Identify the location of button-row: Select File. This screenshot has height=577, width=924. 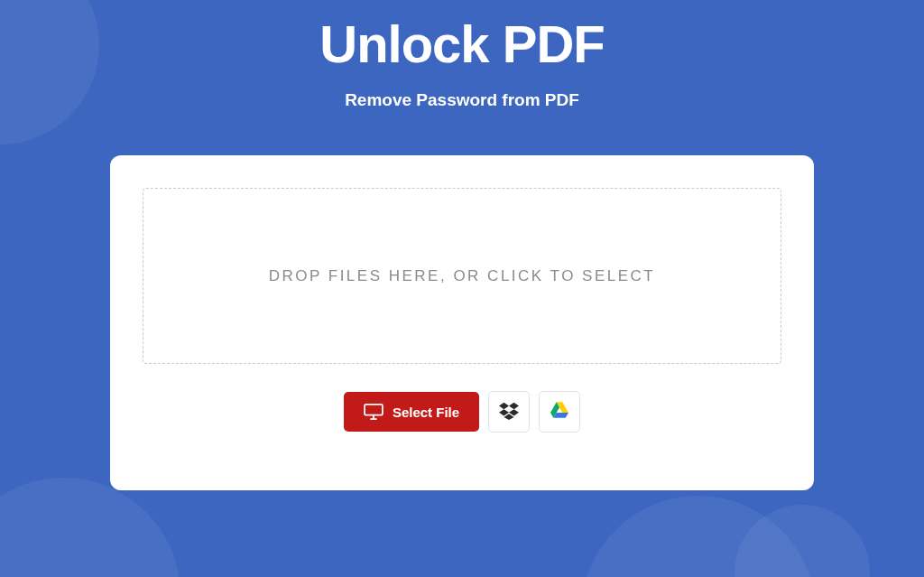
(462, 412).